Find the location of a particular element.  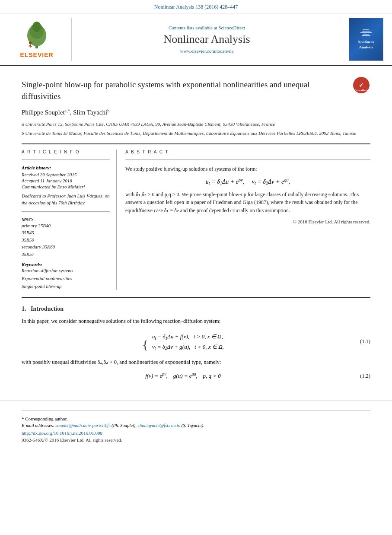

affiliations: a Université Paris 13, Sorbonne Paris Ci… is located at coordinates (196, 129).